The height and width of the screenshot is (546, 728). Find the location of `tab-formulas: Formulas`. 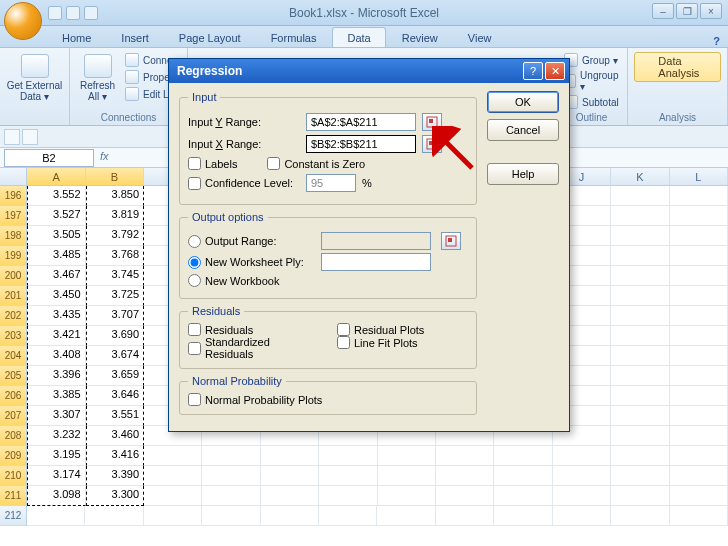

tab-formulas: Formulas is located at coordinates (294, 38).